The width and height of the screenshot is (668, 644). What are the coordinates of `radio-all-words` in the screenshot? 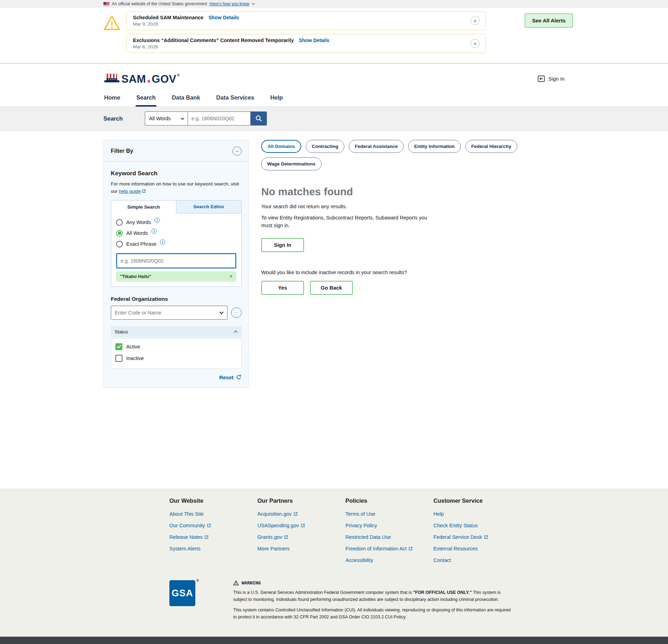 It's located at (119, 233).